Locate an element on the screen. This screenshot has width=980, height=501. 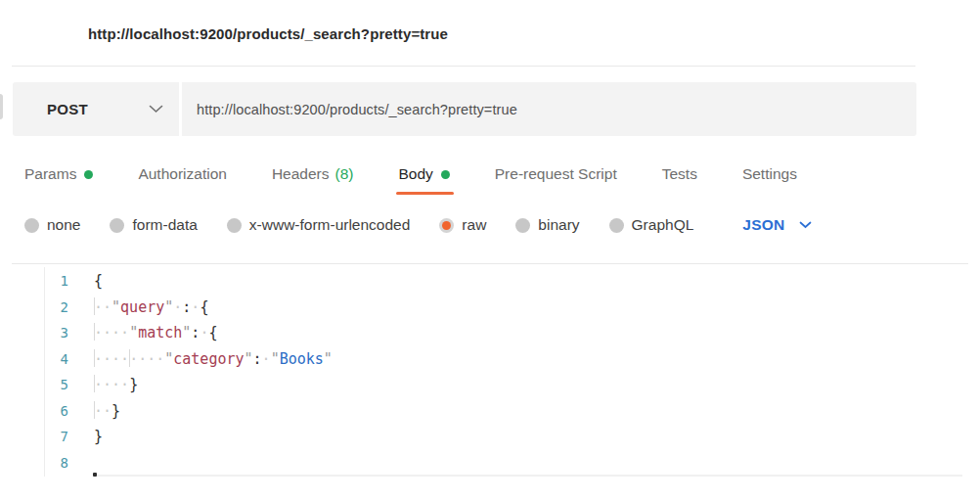
code-line: 6··} is located at coordinates (490, 411).